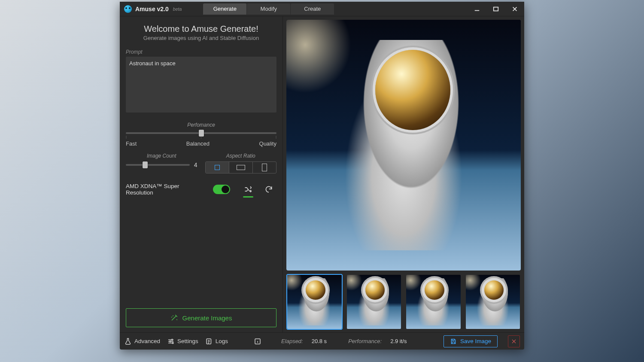  What do you see at coordinates (515, 9) in the screenshot?
I see `window-close-button` at bounding box center [515, 9].